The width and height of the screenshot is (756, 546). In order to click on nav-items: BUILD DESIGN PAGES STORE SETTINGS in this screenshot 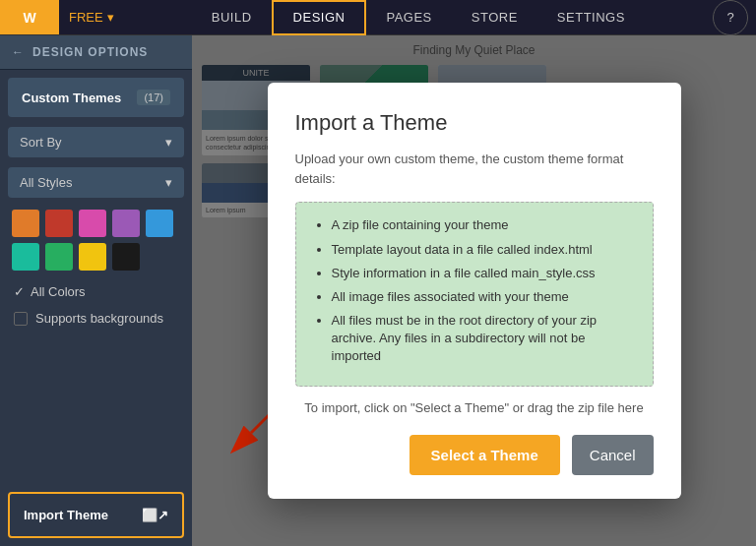, I will do `click(418, 18)`.